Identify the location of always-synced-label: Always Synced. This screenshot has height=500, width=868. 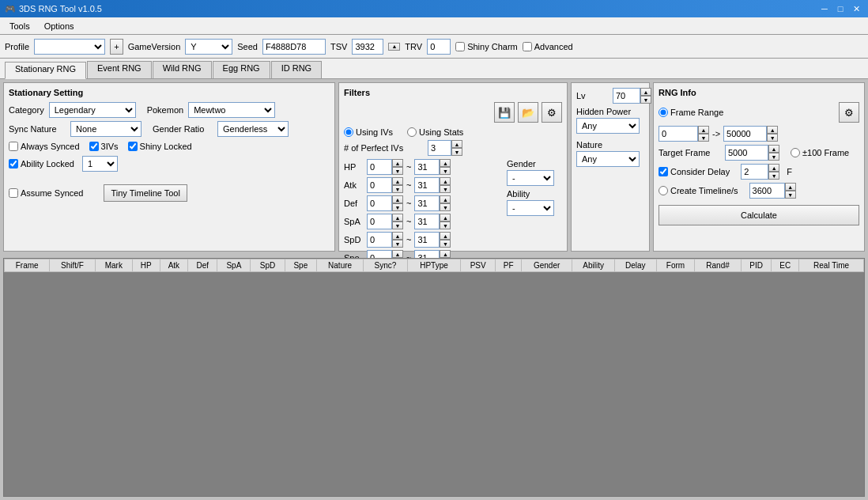
(44, 146).